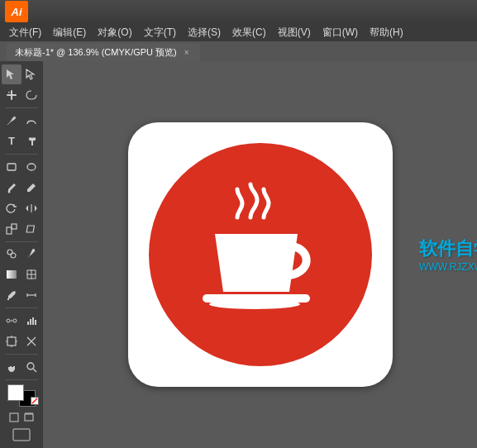  I want to click on tool-row-rect, so click(21, 167).